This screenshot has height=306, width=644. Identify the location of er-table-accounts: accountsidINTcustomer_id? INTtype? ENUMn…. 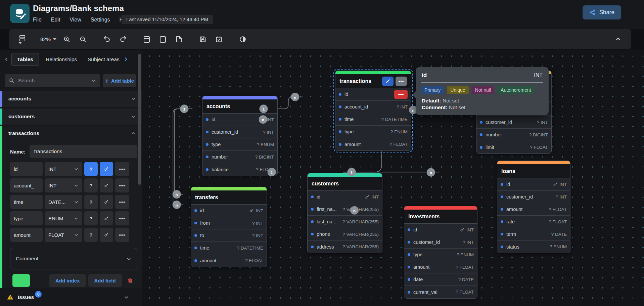
(240, 136).